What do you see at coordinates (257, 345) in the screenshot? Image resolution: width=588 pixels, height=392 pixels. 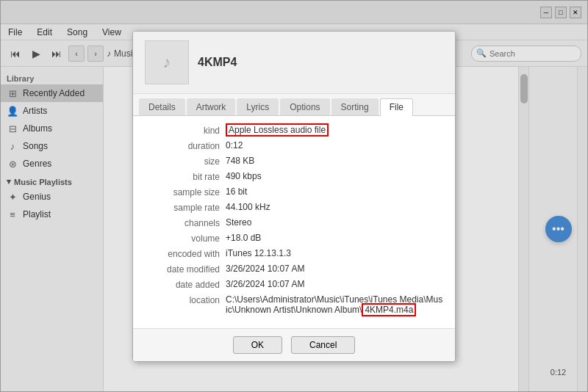 I see `ok-button: OK` at bounding box center [257, 345].